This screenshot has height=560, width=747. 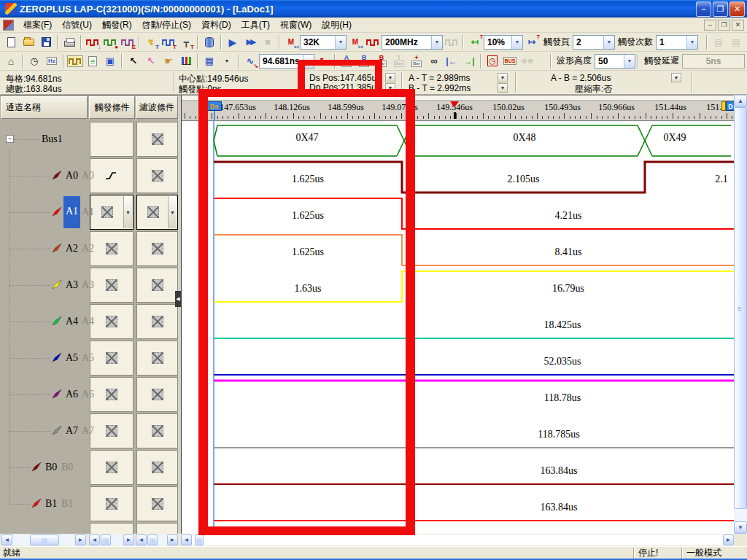 I want to click on ds-marker-flag: Ds, so click(x=214, y=106).